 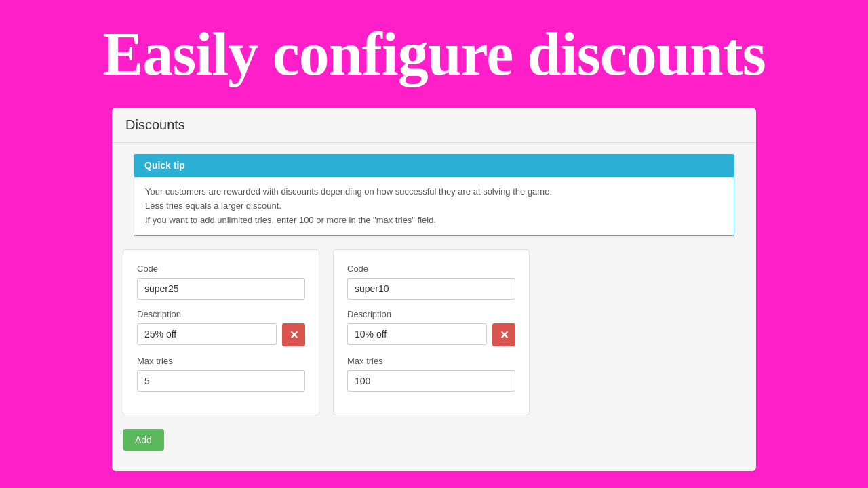 What do you see at coordinates (431, 361) in the screenshot?
I see `max-tries-label-2: Max tries` at bounding box center [431, 361].